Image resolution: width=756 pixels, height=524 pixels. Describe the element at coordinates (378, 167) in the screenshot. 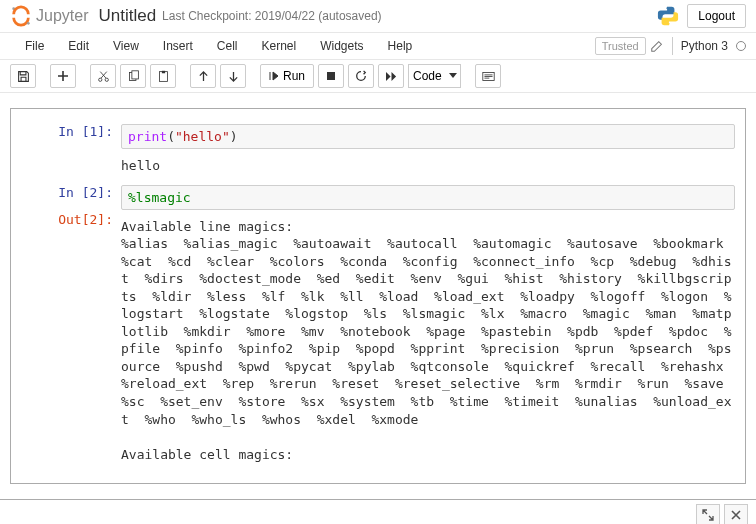

I see `output-area: hello` at that location.